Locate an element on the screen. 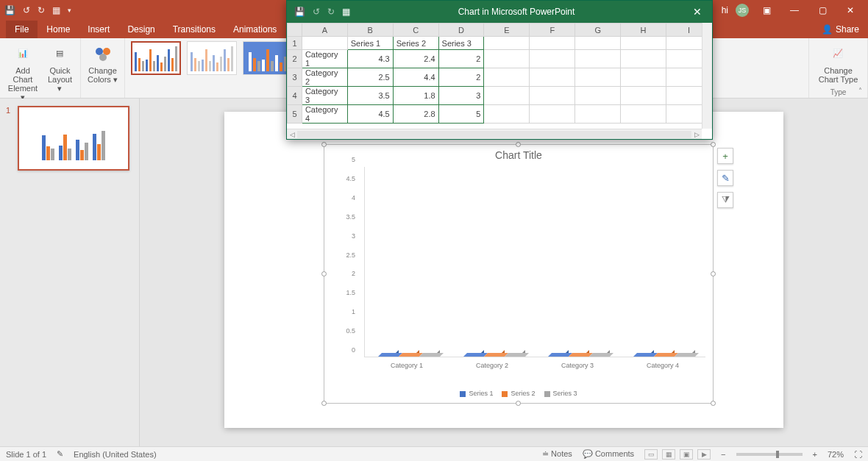 The width and height of the screenshot is (868, 461). normal-view-icon: ▭ is located at coordinates (651, 454).